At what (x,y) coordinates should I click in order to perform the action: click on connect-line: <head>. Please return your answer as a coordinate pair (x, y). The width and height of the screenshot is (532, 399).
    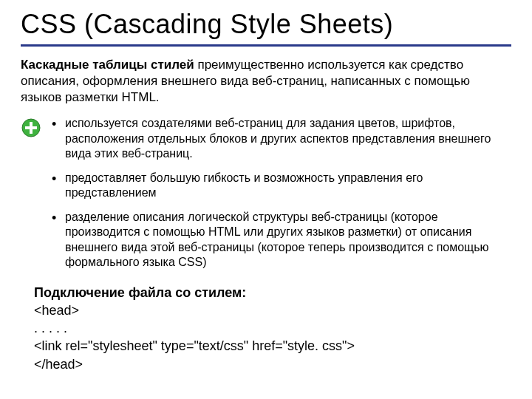
    Looking at the image, I should click on (273, 310).